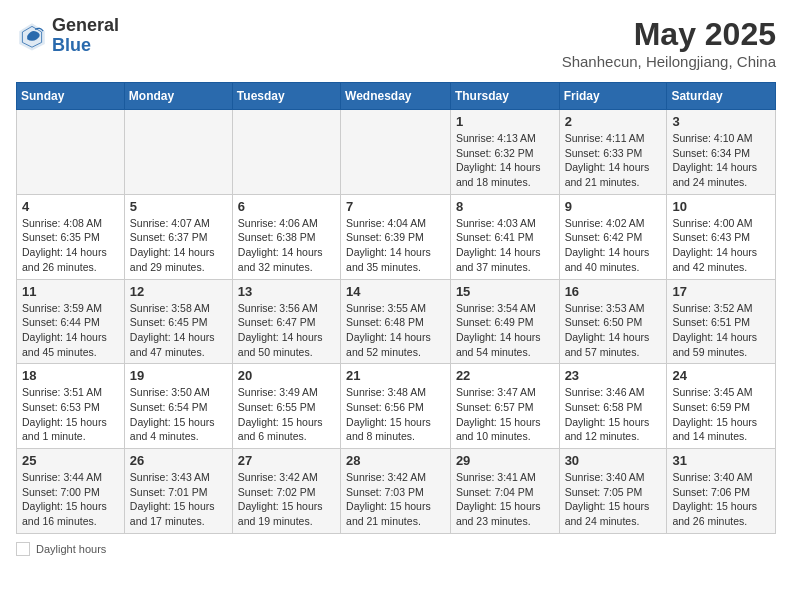  I want to click on day-info: Sunrise: 3:42 AM Sunset: 7:02 PM Dayligh…, so click(286, 500).